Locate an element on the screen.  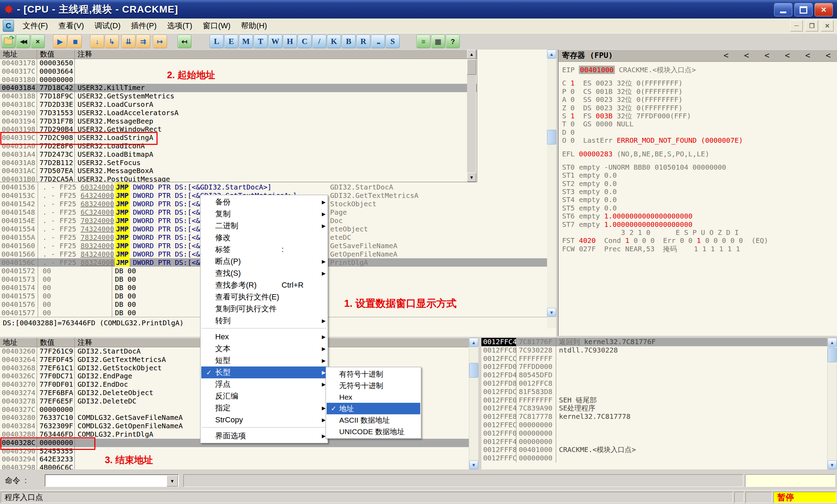
table-row: 0040318C77D2D33EUSER32.LoadCursorA is located at coordinates (238, 105).